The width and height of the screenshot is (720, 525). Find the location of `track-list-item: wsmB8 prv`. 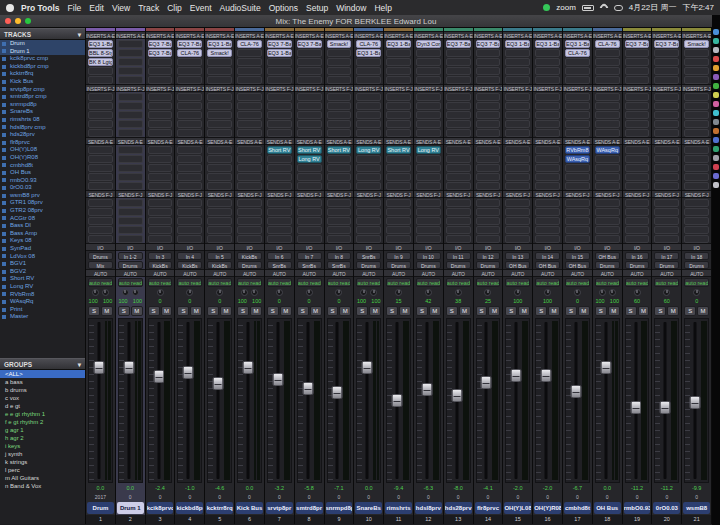

track-list-item: wsmB8 prv is located at coordinates (42, 196).